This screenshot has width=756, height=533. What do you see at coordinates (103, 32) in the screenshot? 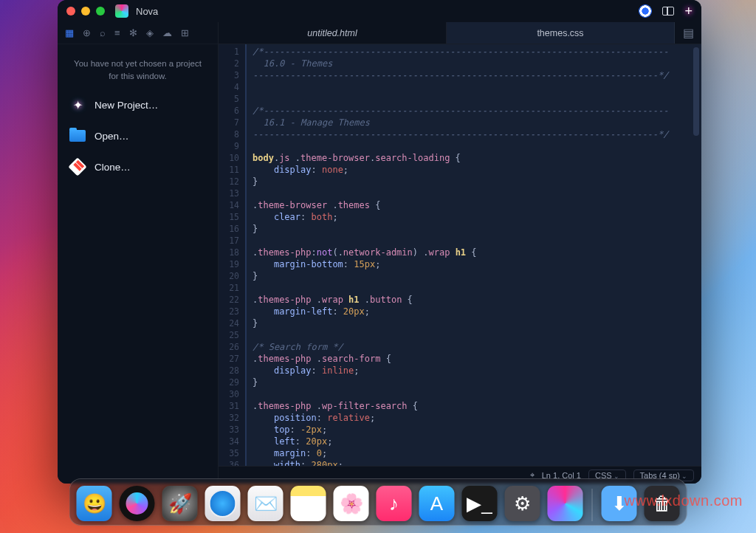
I see `search-icon: ⌕` at bounding box center [103, 32].